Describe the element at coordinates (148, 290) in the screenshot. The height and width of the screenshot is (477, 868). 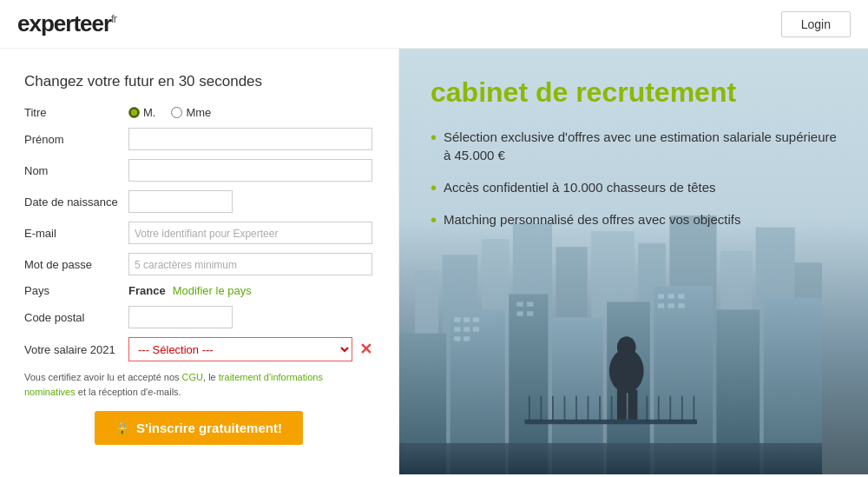
I see `pays-value: France` at that location.